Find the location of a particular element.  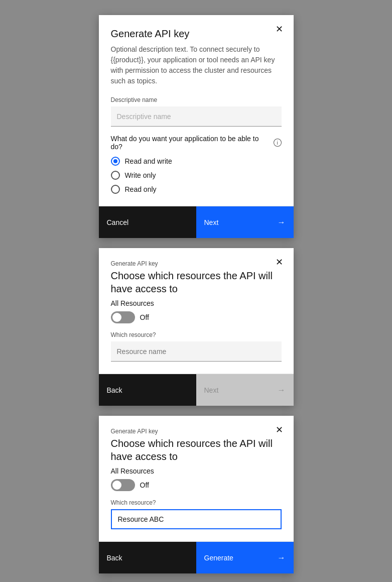

permission-radio-group: Read and write Write only Read only is located at coordinates (196, 175).